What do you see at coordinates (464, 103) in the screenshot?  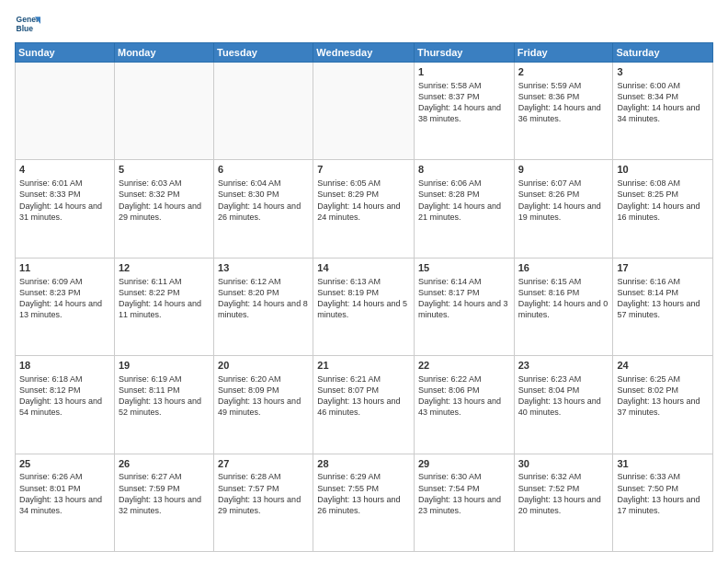 I see `day-info: Sunrise: 5:58 AM Sunset: 8:37 PM Dayligh…` at bounding box center [464, 103].